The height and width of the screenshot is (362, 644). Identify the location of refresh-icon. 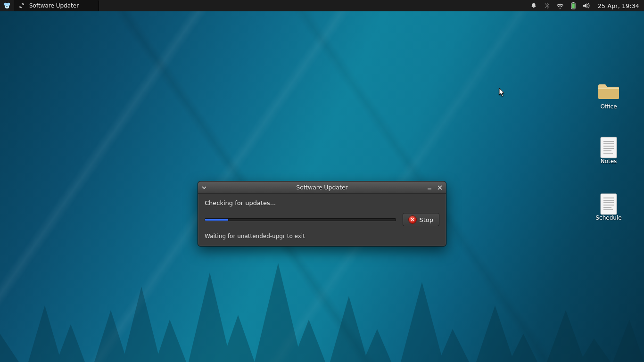
(22, 6).